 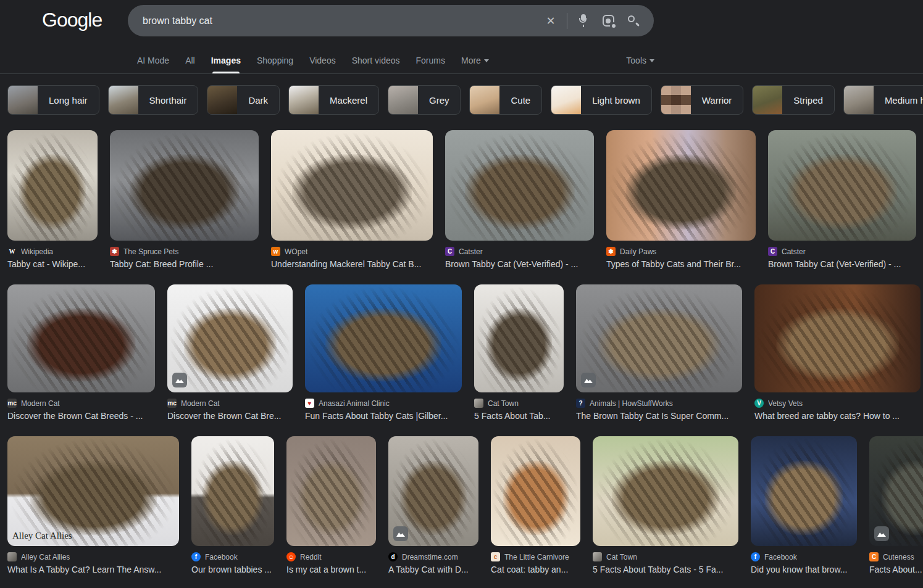 I want to click on result-title: Fun Facts About Tabby Cats |Gilber..., so click(x=383, y=416).